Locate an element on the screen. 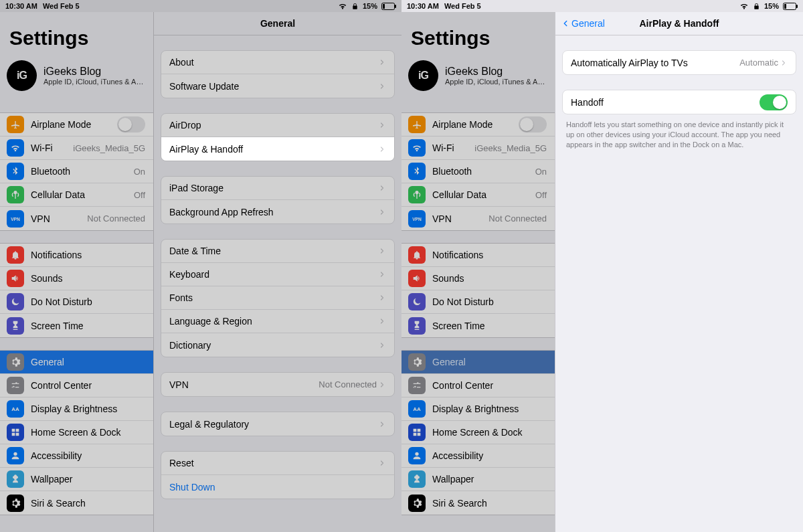 This screenshot has height=532, width=803. handoff-note: Handoff lets you start something on one … is located at coordinates (679, 132).